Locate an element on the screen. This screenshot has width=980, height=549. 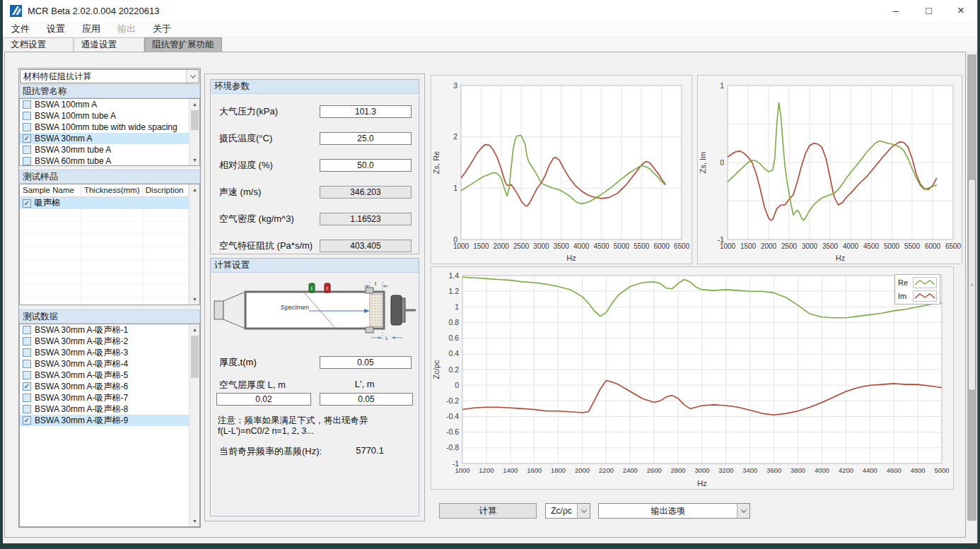
svg-text: 1000 is located at coordinates (462, 471).